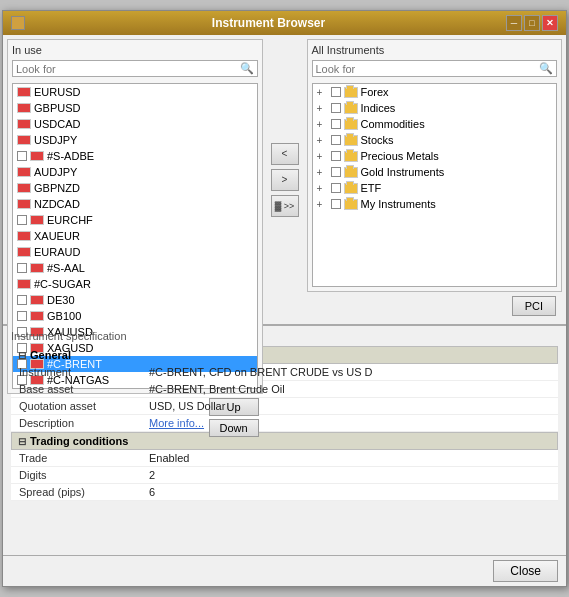 This screenshot has width=569, height=597. Describe the element at coordinates (57, 236) in the screenshot. I see `item-label: XAUEUR` at that location.